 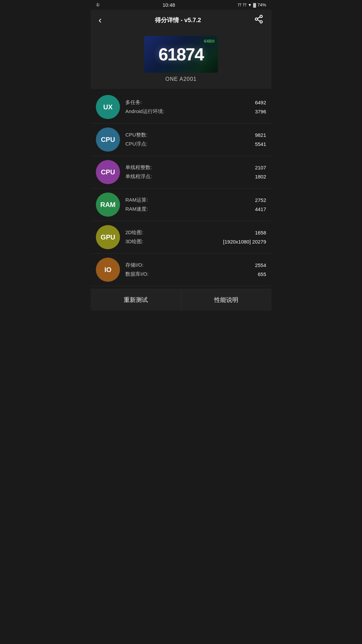 I want to click on bench-icon-cpu-single: CPU, so click(x=108, y=172).